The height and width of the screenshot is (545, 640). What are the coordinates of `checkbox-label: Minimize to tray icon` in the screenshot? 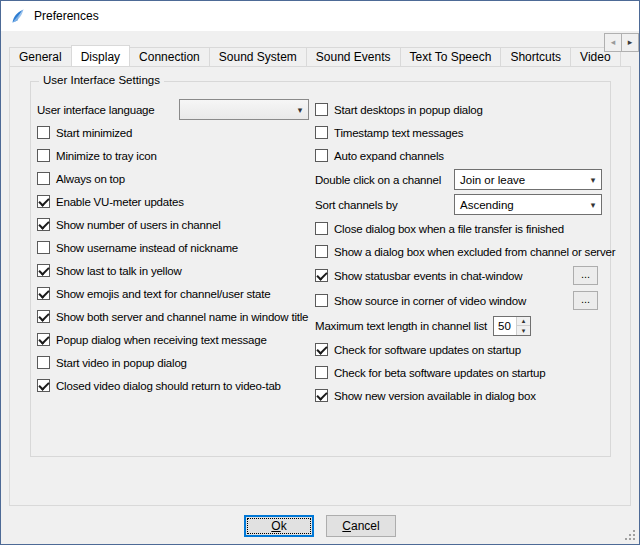 It's located at (106, 156).